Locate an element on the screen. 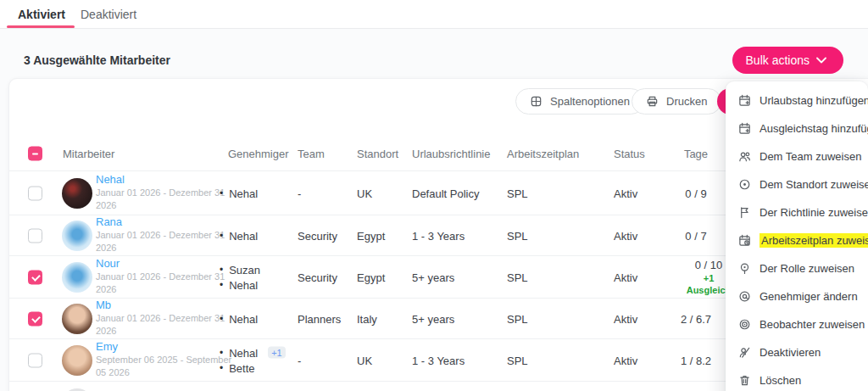  menu-item-label: Urlaubstag hinzufügen is located at coordinates (814, 100).